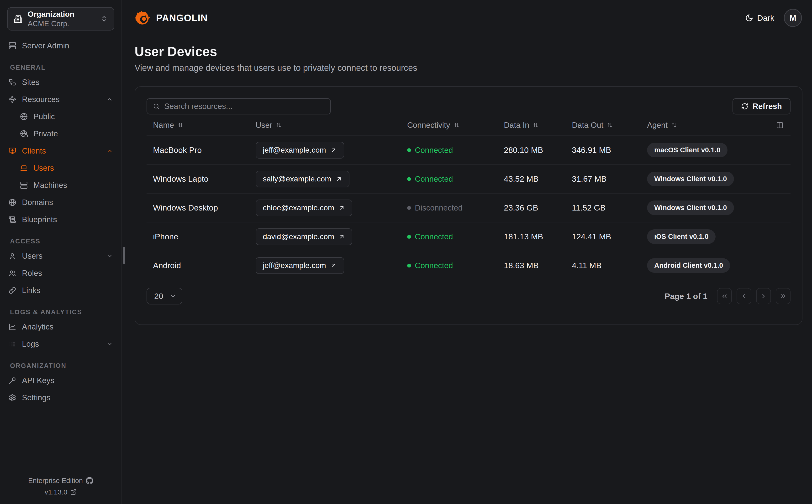 This screenshot has height=504, width=812. I want to click on sidebar-item-logs: Logs, so click(61, 344).